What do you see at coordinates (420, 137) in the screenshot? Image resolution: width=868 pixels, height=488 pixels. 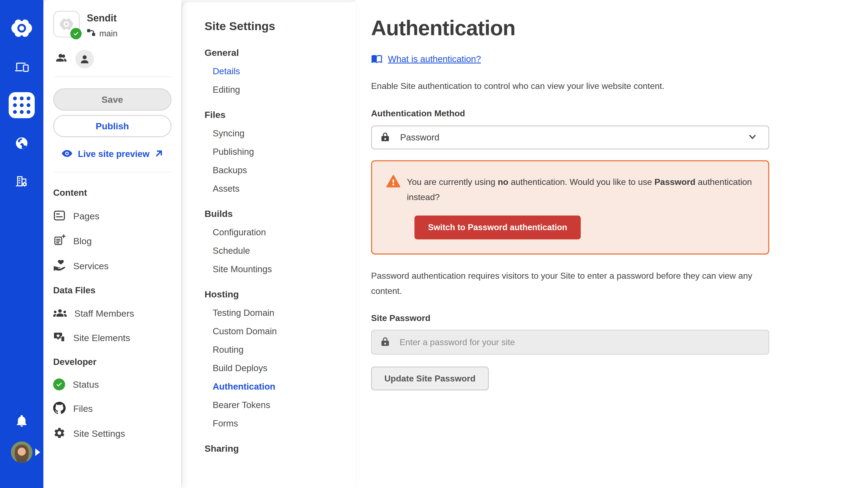 I see `authentication-method-value: Password` at bounding box center [420, 137].